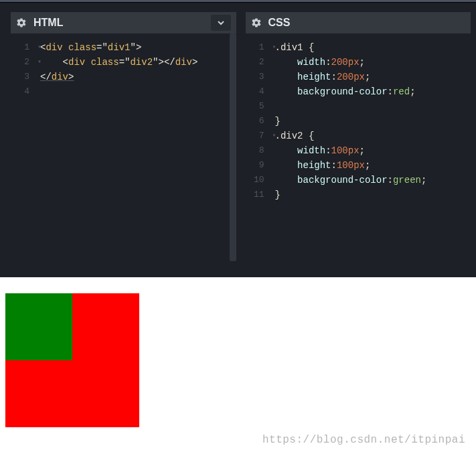 Image resolution: width=476 pixels, height=450 pixels. Describe the element at coordinates (255, 151) in the screenshot. I see `line-number: 8` at that location.